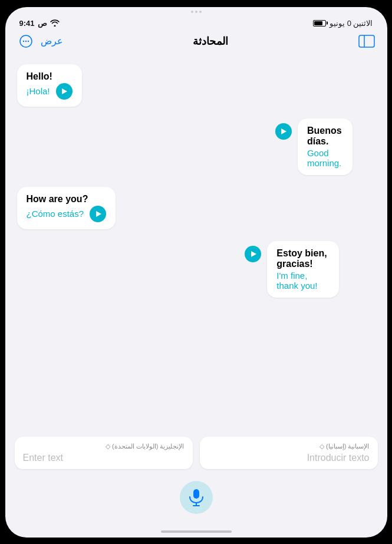 Image resolution: width=392 pixels, height=544 pixels. I want to click on nav-left: عرض, so click(40, 41).